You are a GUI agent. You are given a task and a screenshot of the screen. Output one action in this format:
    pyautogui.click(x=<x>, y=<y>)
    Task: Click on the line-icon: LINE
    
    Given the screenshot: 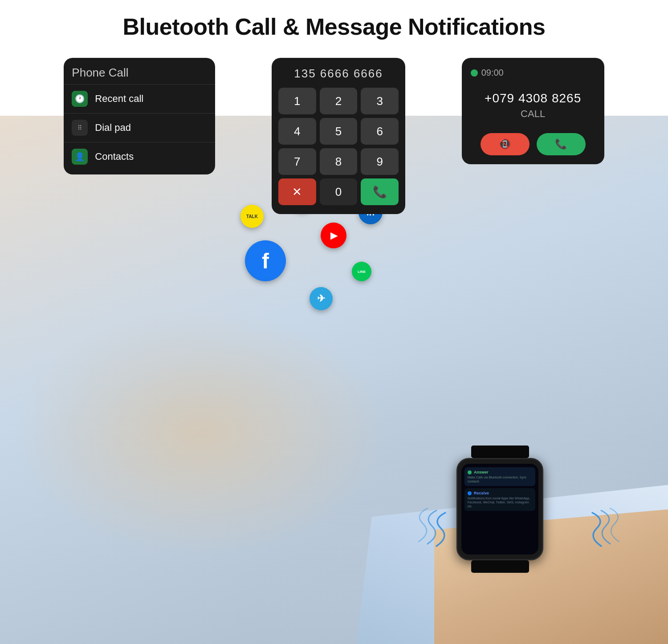 What is the action you would take?
    pyautogui.click(x=362, y=271)
    